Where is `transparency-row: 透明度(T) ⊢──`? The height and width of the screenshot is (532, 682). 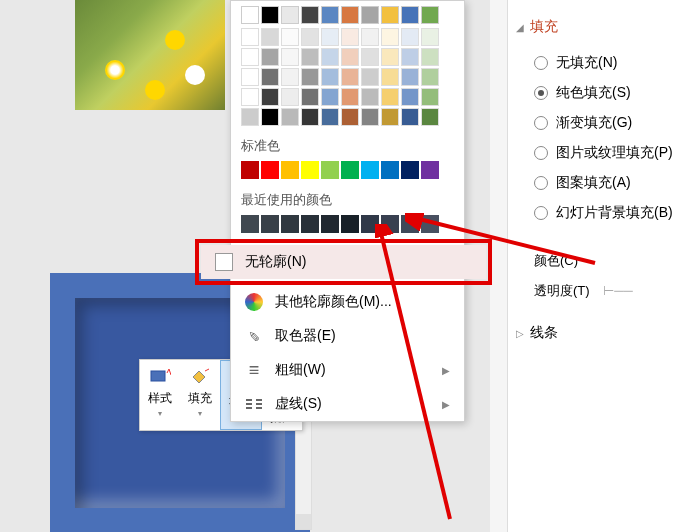
transparency-row: 透明度(T) ⊢── is located at coordinates (604, 291).